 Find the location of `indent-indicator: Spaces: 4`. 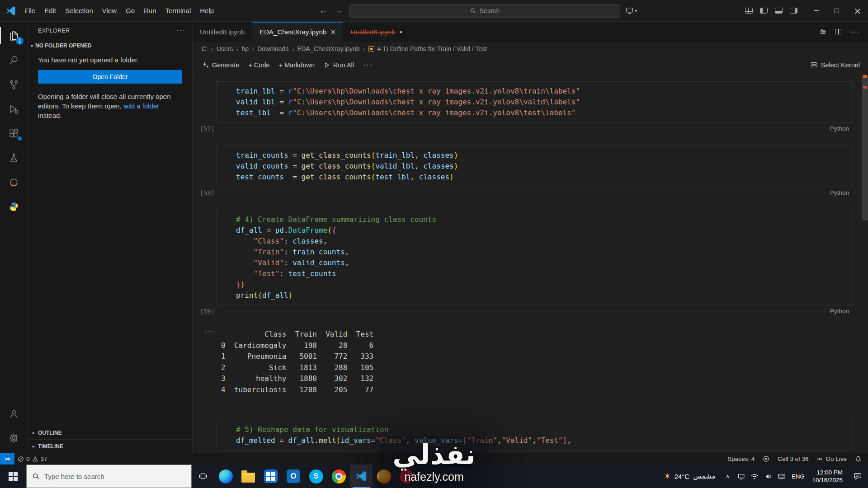

indent-indicator: Spaces: 4 is located at coordinates (741, 459).